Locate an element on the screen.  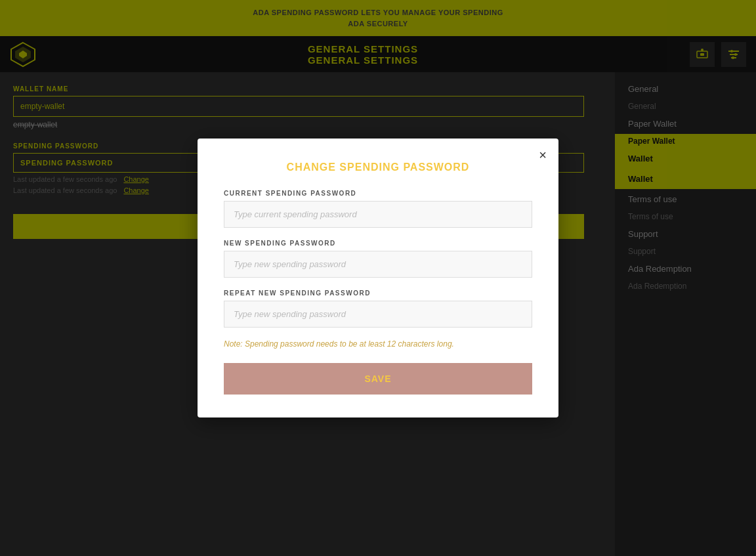
repeat-password-label: REPEAT NEW SPENDING PASSWORD is located at coordinates (378, 293).